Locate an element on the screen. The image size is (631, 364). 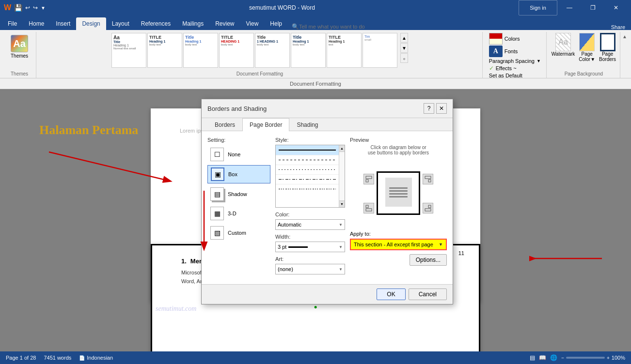
options-btn-container: Options... is located at coordinates (398, 260).